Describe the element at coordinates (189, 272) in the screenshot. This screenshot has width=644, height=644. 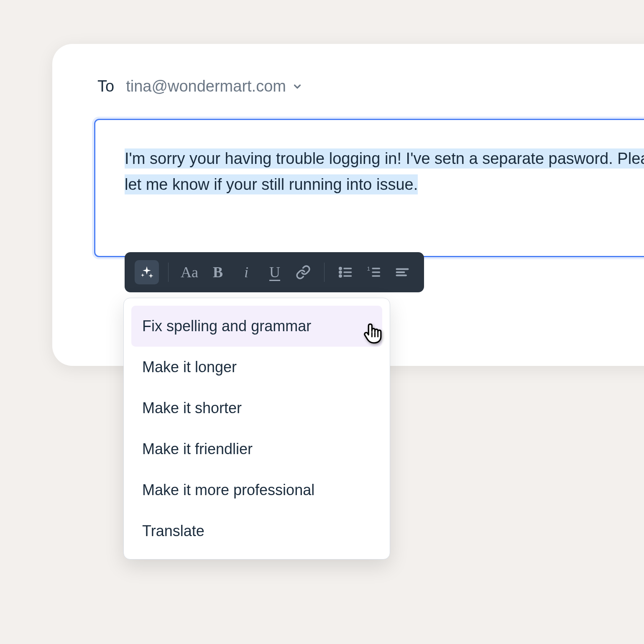
I see `font-size-button: Aa` at that location.